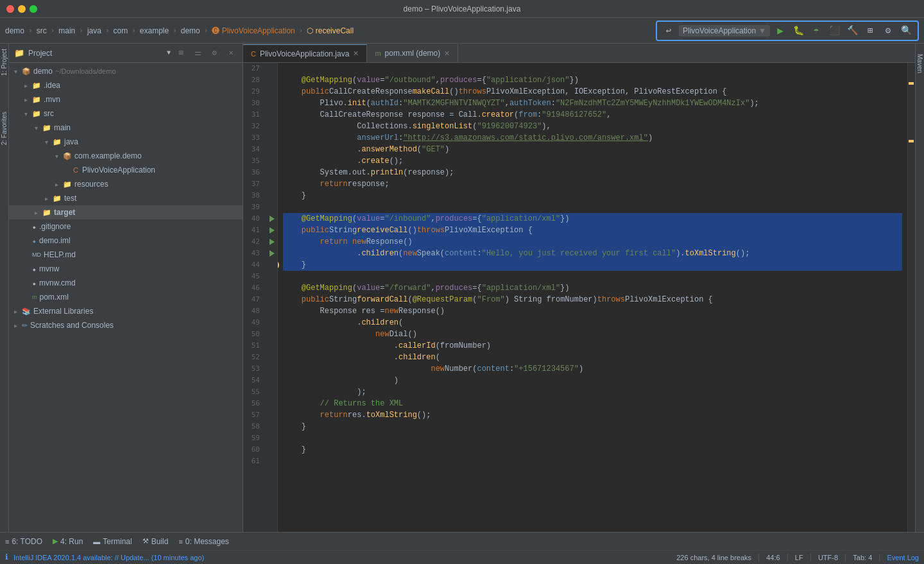  I want to click on window-controls, so click(22, 9).